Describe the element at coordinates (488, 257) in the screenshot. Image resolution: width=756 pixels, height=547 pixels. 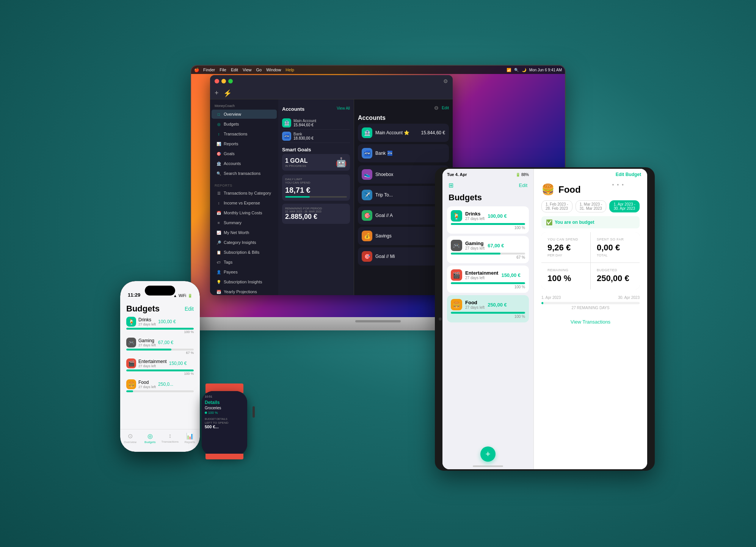
I see `ipad-gaming-pct: 67 %` at that location.